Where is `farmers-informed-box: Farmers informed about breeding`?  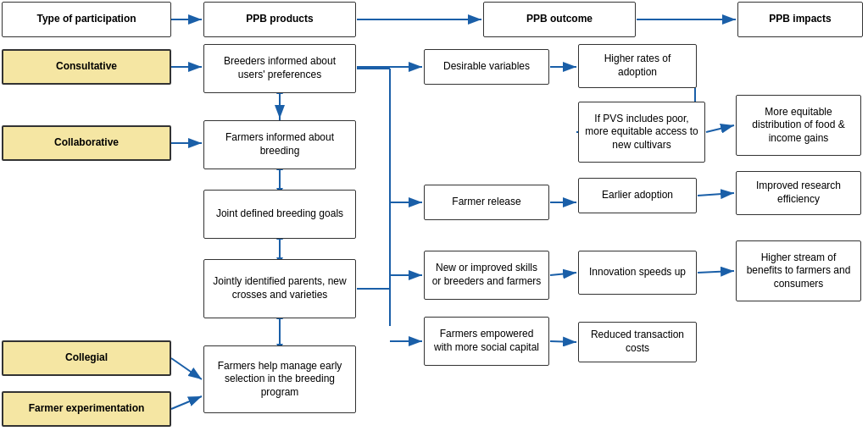 farmers-informed-box: Farmers informed about breeding is located at coordinates (280, 145).